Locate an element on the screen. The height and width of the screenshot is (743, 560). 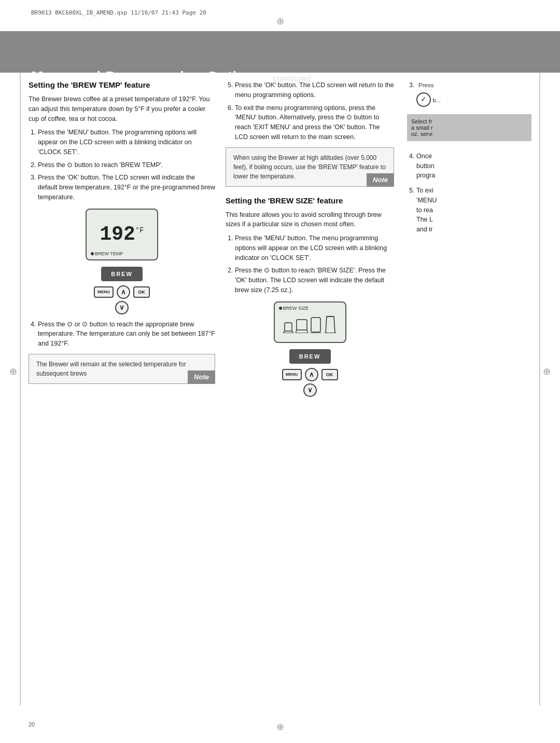
lcd-temp-value: 192°F is located at coordinates (121, 235).